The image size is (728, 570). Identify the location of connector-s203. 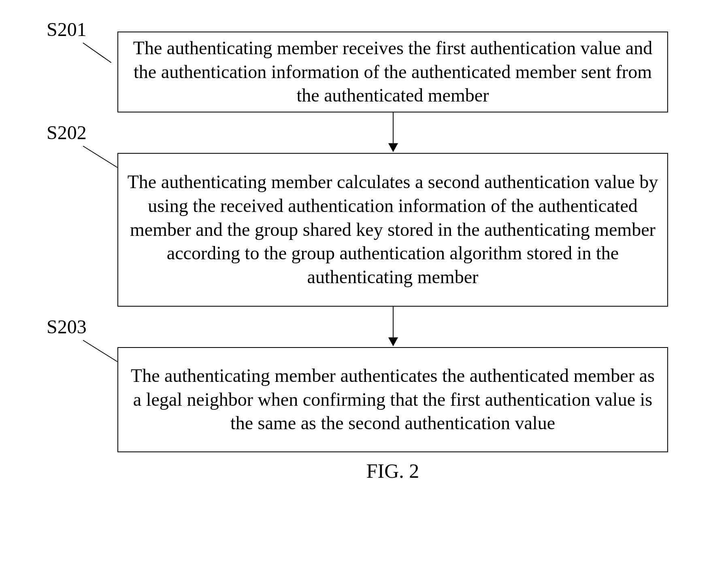
(100, 351).